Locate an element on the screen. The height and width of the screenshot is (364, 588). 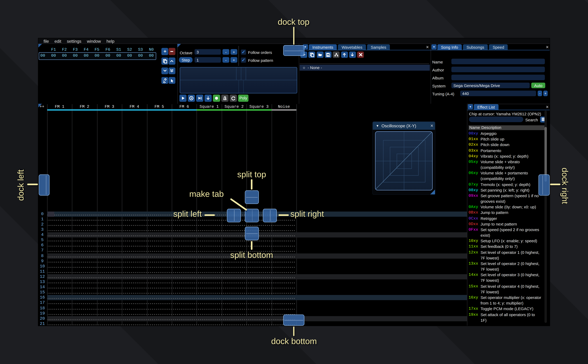
double-chevron-down-button is located at coordinates (172, 71).